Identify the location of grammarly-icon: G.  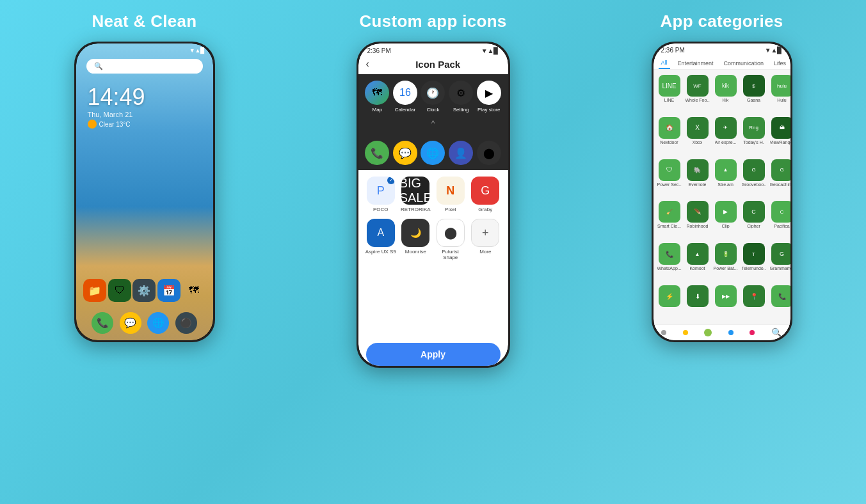
(781, 254).